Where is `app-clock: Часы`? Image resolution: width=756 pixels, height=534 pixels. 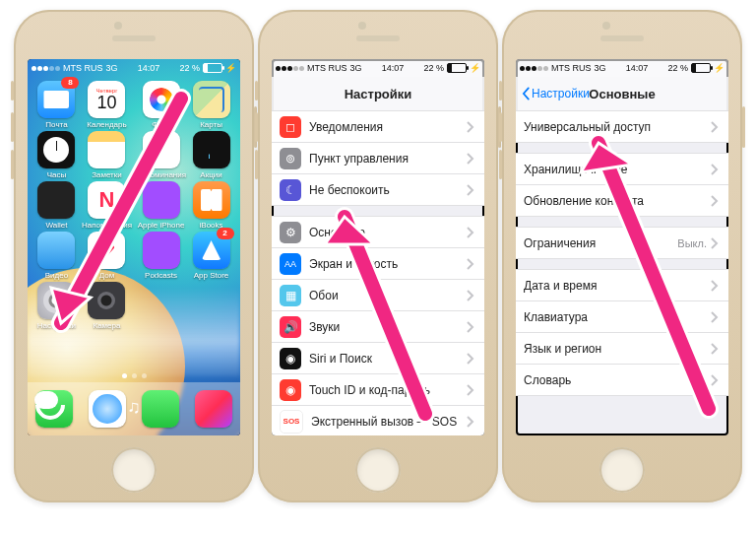
app-clock: Часы is located at coordinates (57, 156).